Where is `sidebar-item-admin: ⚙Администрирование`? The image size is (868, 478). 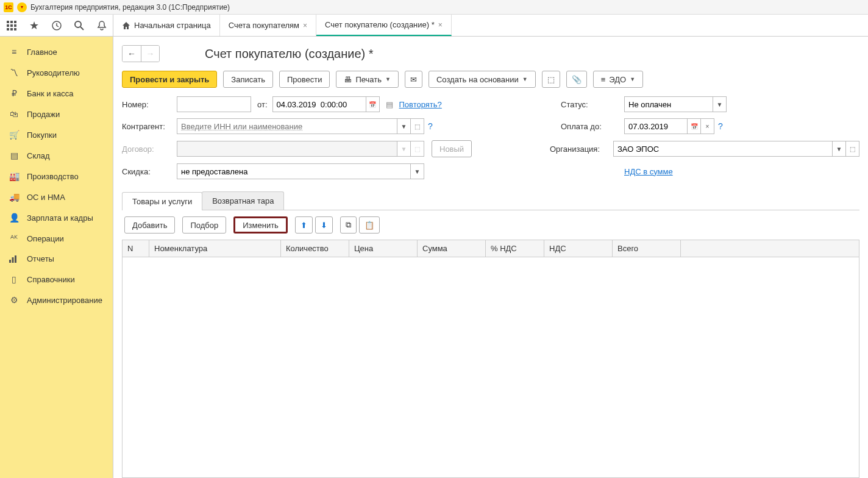 sidebar-item-admin: ⚙Администрирование is located at coordinates (56, 300).